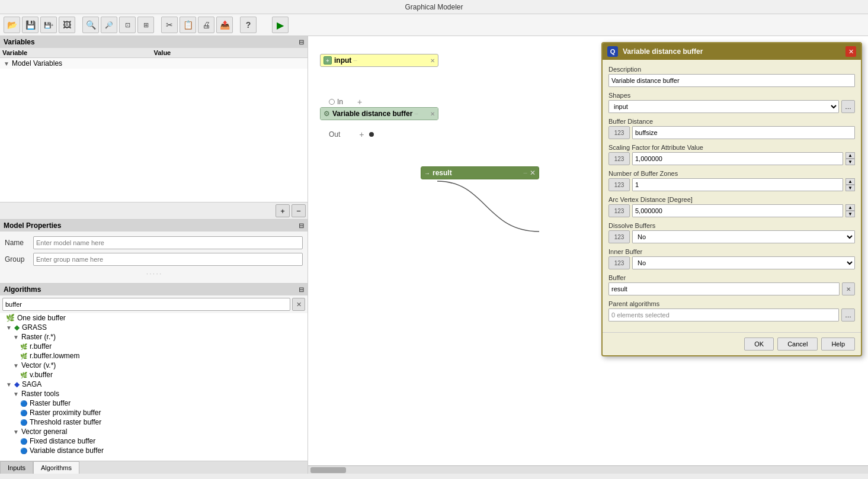 This screenshot has height=479, width=868. Describe the element at coordinates (146, 25) in the screenshot. I see `zoom-fit-button: ⊞` at that location.